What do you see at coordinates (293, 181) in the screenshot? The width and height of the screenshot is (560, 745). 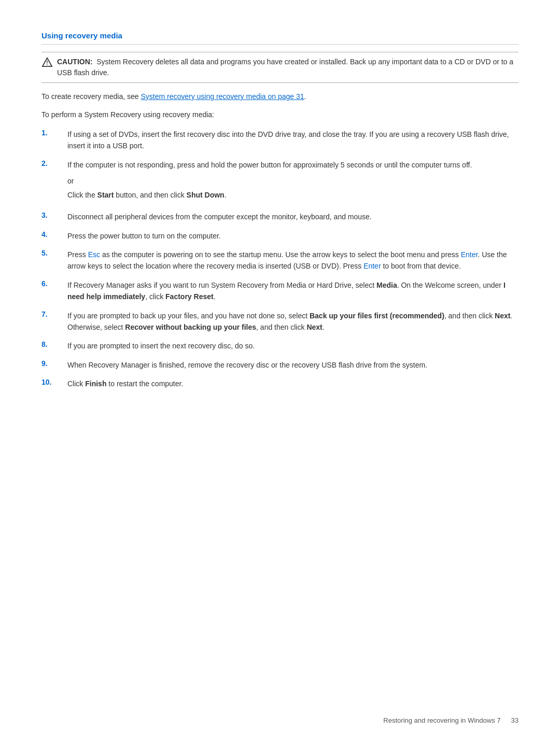 I see `step-2-content: If the computer is not responding, press…` at bounding box center [293, 181].